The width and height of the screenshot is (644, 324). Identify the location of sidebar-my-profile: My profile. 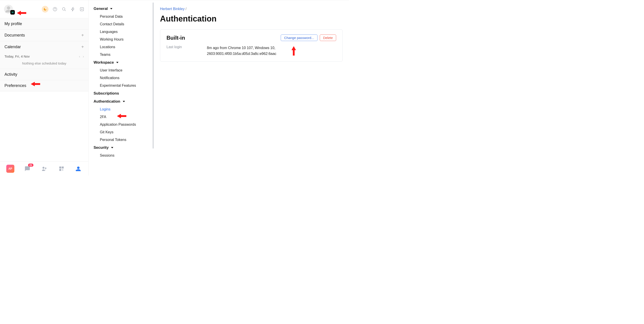
(44, 24).